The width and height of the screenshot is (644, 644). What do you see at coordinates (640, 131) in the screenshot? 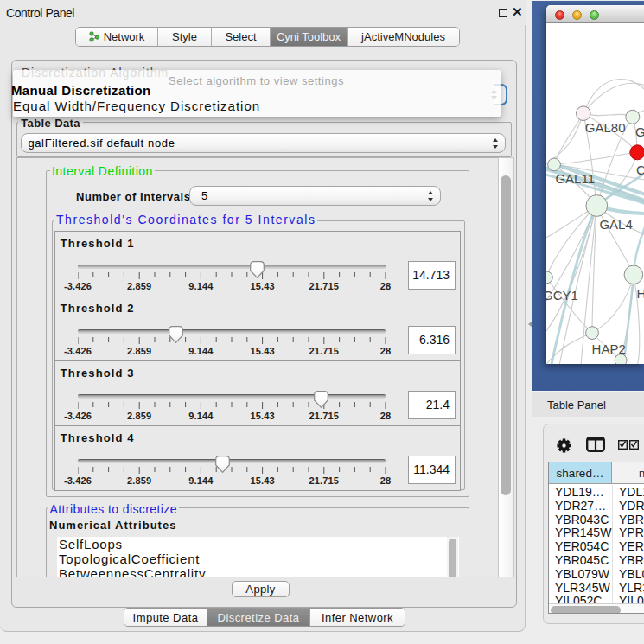
I see `svg-text: GA` at bounding box center [640, 131].